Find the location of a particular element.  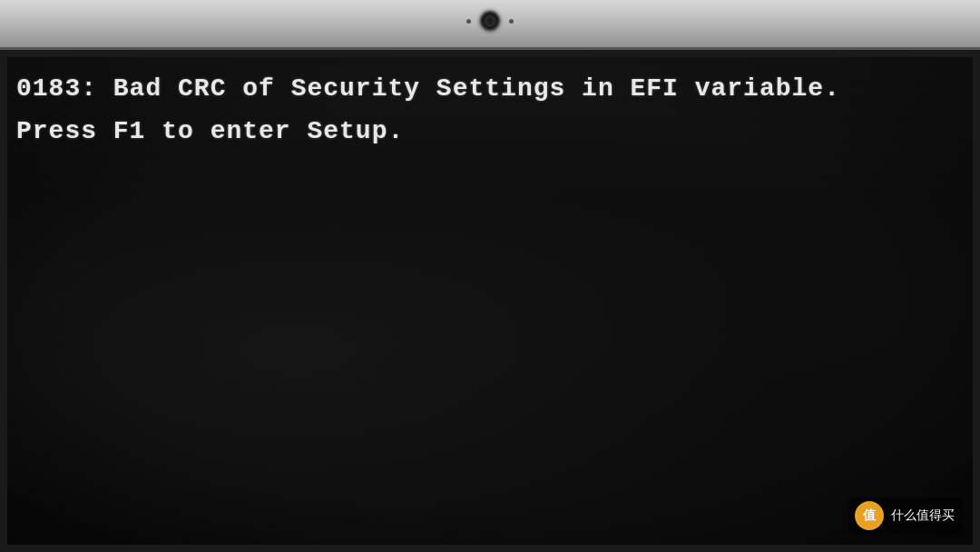

top-bezel is located at coordinates (490, 25).